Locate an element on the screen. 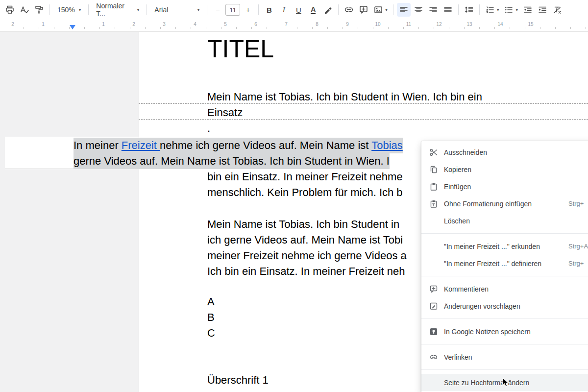 The height and width of the screenshot is (392, 588). insert-image-button: ▾ is located at coordinates (380, 10).